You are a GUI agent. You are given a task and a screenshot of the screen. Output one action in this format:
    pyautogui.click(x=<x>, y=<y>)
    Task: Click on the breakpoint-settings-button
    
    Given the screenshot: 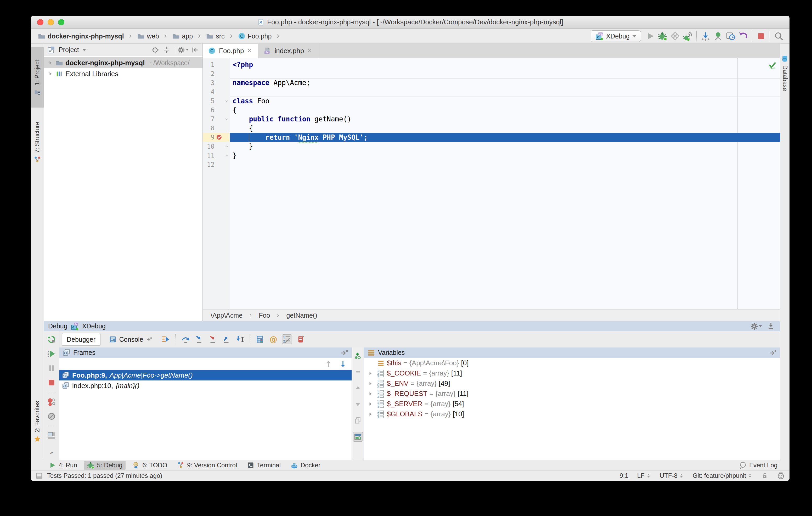 What is the action you would take?
    pyautogui.click(x=301, y=339)
    